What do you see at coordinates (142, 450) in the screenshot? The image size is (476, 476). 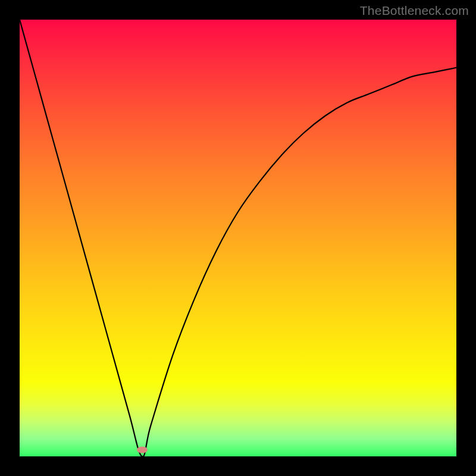 I see `minimum-marker` at bounding box center [142, 450].